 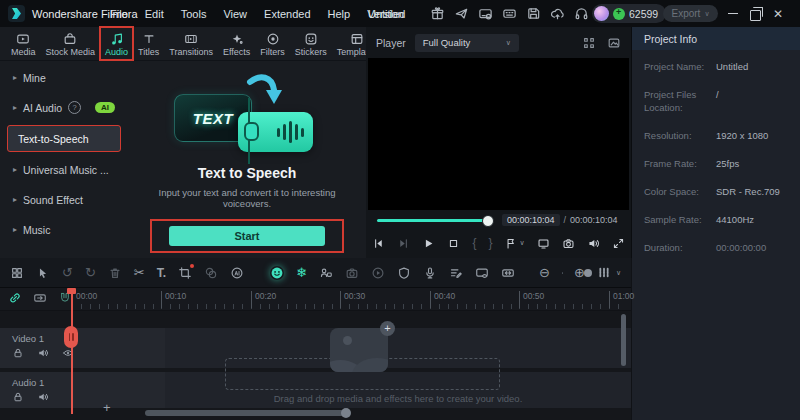 What do you see at coordinates (107, 408) in the screenshot?
I see `add-track-button: +` at bounding box center [107, 408].